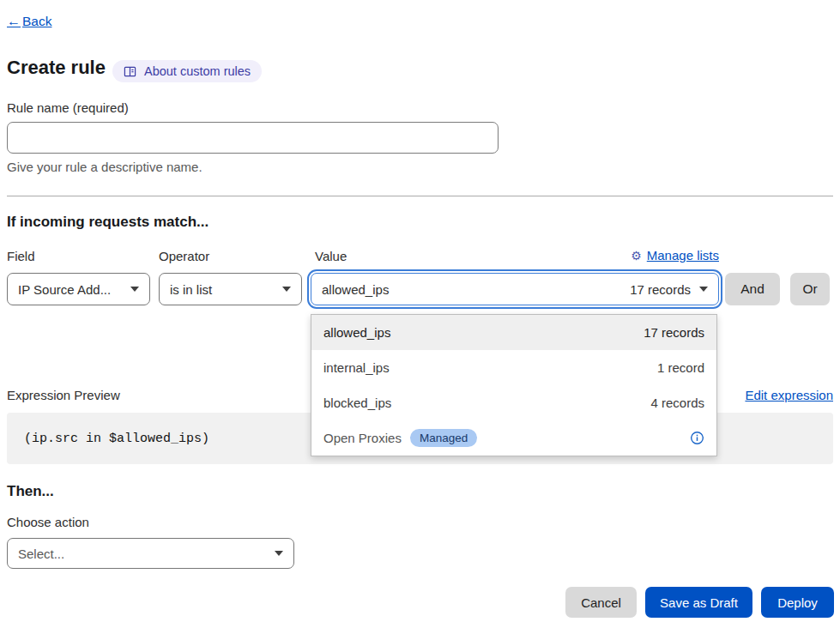 The height and width of the screenshot is (634, 840). I want to click on deploy-button: Deploy, so click(798, 602).